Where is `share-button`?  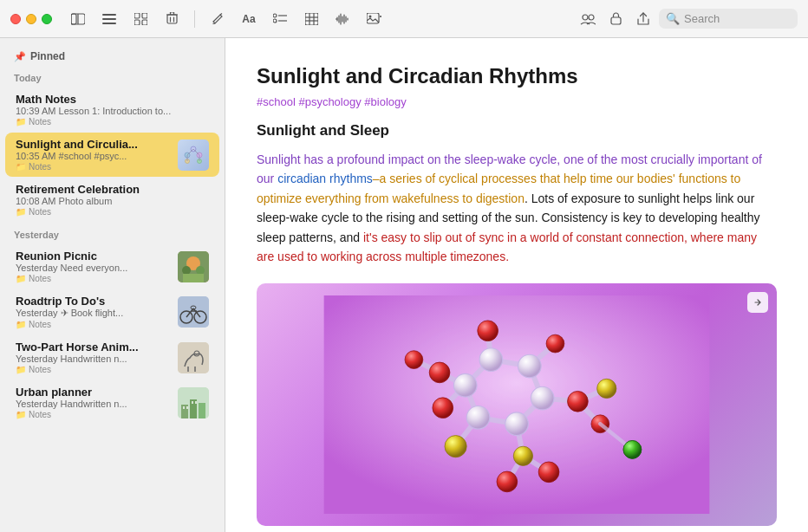 share-button is located at coordinates (643, 19).